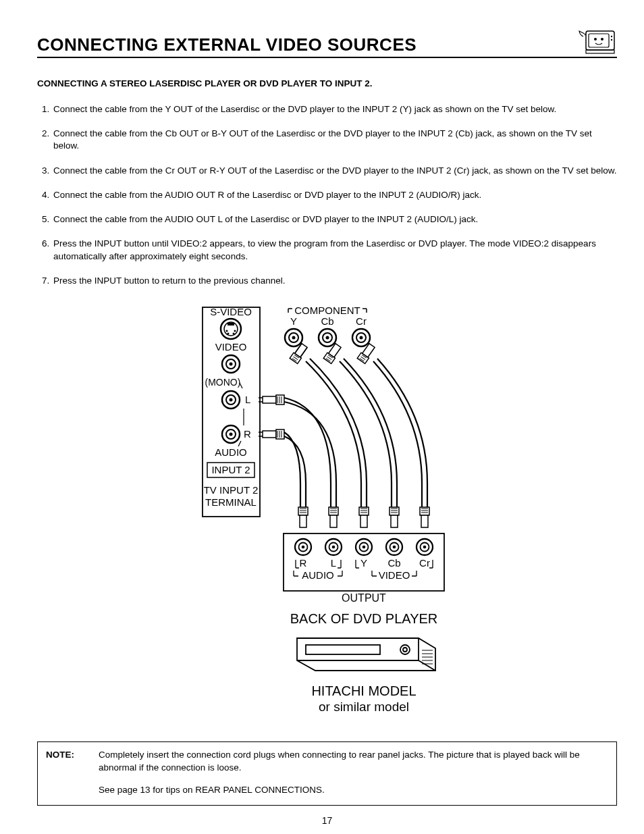  I want to click on label-svideo: S-VIDEO, so click(231, 312).